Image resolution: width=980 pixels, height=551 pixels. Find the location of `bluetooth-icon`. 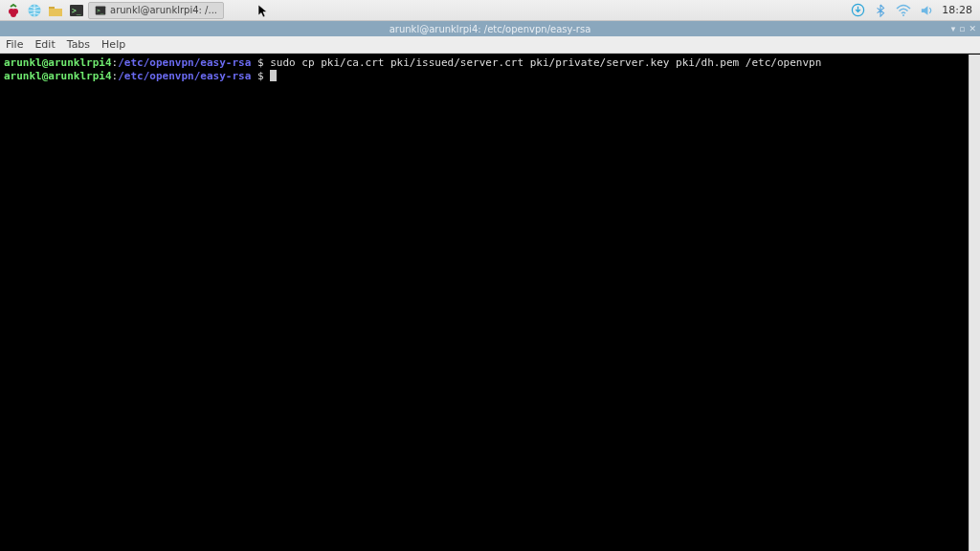

bluetooth-icon is located at coordinates (880, 11).